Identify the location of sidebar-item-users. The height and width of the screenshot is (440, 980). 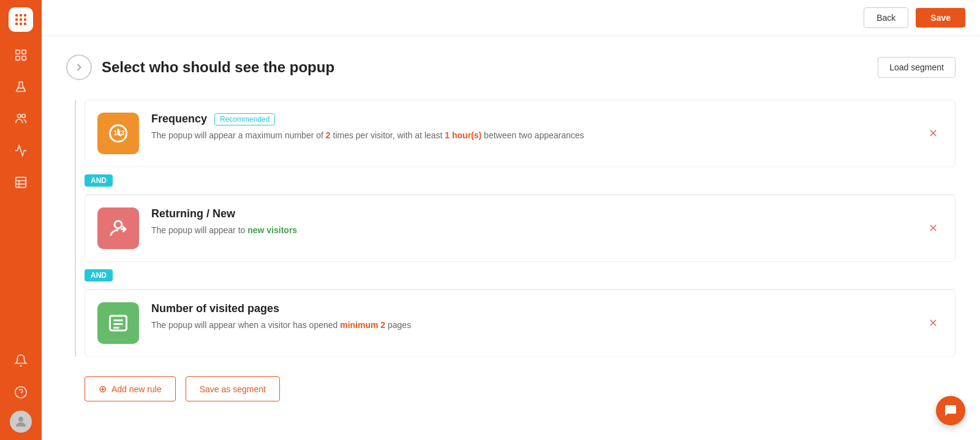
(21, 119).